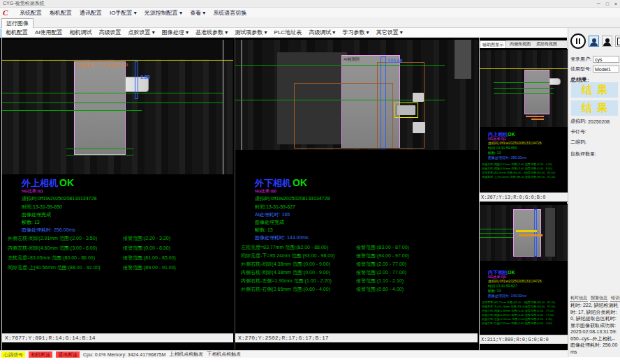 Image resolution: width=620 pixels, height=364 pixels. Describe the element at coordinates (524, 45) in the screenshot. I see `preview-tab-strip: 辅助图显示 内侧角视图 底部角视图` at that location.